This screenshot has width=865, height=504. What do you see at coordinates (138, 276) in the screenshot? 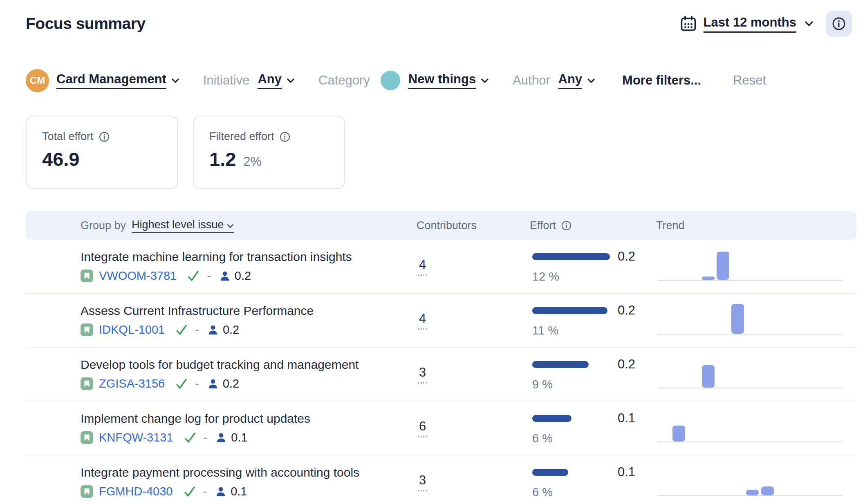
I see `issue-key-link: VWOOM-3781` at bounding box center [138, 276].